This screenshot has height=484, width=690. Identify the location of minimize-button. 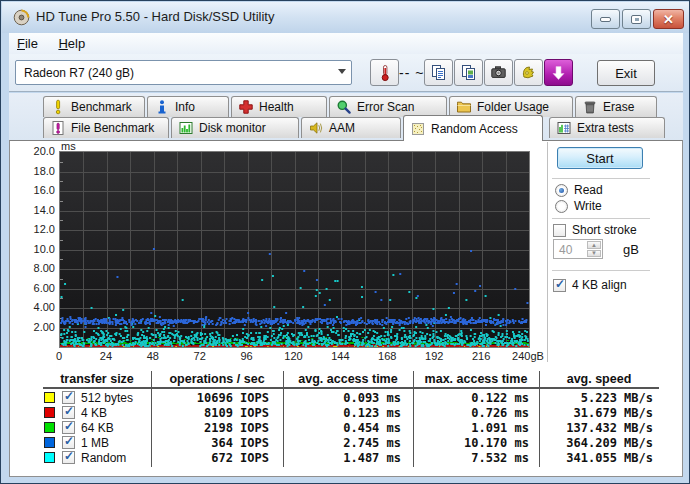
(606, 19).